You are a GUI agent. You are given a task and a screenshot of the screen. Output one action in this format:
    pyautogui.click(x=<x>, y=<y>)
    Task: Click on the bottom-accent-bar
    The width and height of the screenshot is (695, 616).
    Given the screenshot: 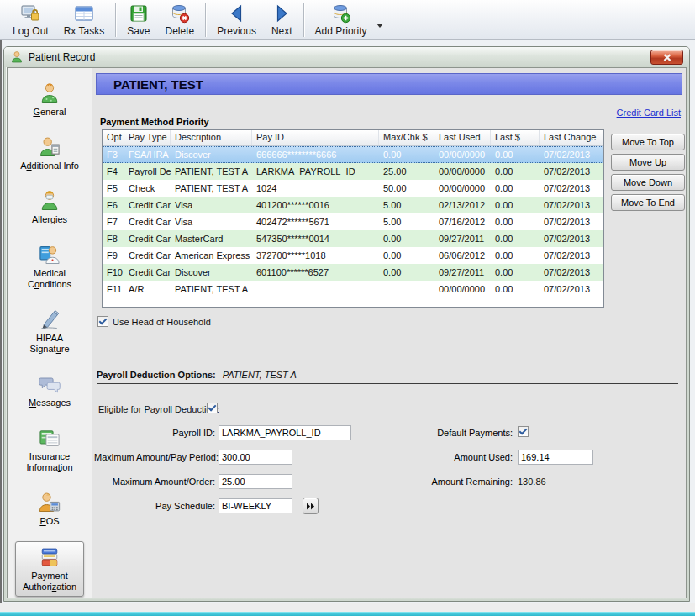 What is the action you would take?
    pyautogui.click(x=348, y=613)
    